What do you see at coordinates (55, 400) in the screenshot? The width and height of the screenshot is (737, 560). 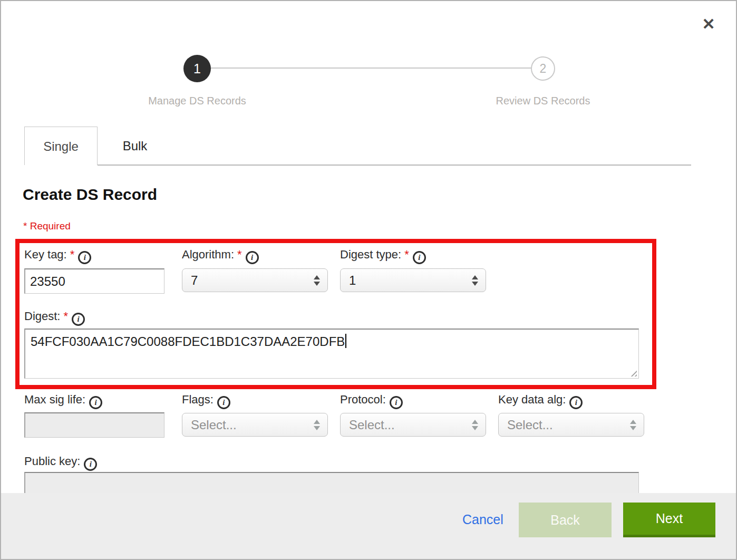 I see `max-sig-life-label-text: Max sig life:` at bounding box center [55, 400].